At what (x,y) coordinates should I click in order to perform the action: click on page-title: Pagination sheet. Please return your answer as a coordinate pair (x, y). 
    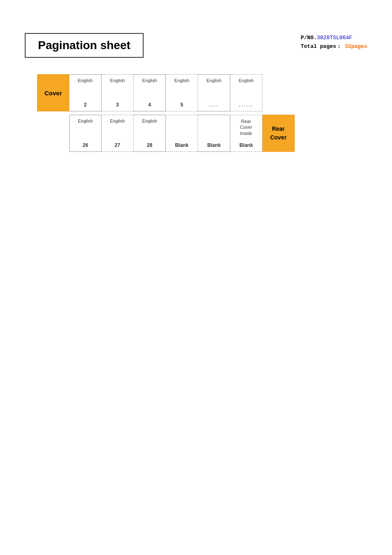
    Looking at the image, I should click on (84, 45).